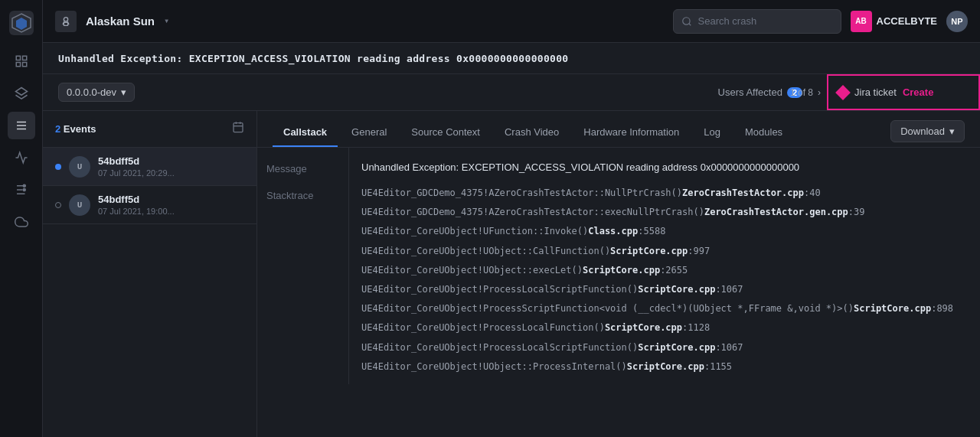 The height and width of the screenshot is (437, 980). What do you see at coordinates (167, 21) in the screenshot?
I see `project-chevron-icon: ▾` at bounding box center [167, 21].